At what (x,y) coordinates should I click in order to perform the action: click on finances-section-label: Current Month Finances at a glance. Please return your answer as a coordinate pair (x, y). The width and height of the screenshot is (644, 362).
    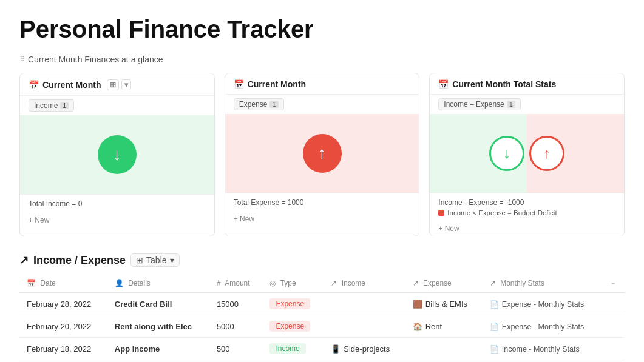
    Looking at the image, I should click on (96, 59).